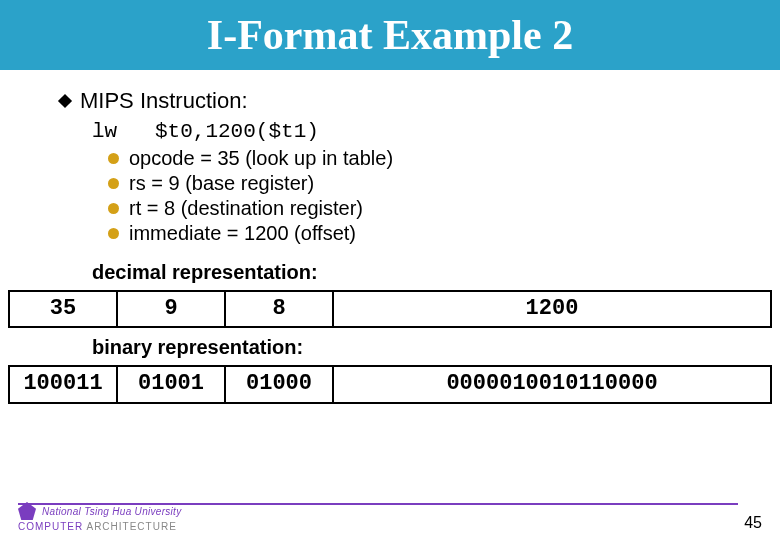 Image resolution: width=780 pixels, height=540 pixels. What do you see at coordinates (390, 348) in the screenshot?
I see `slide-content-2: binary representation:` at bounding box center [390, 348].